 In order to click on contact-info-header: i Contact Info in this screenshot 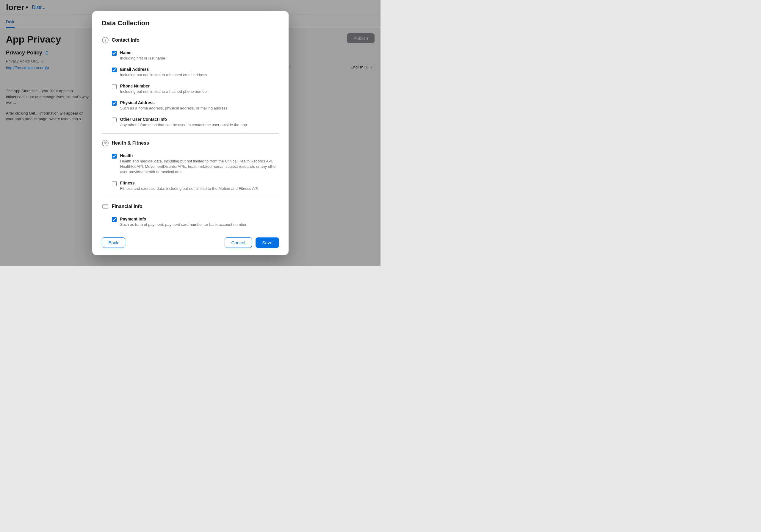, I will do `click(190, 40)`.